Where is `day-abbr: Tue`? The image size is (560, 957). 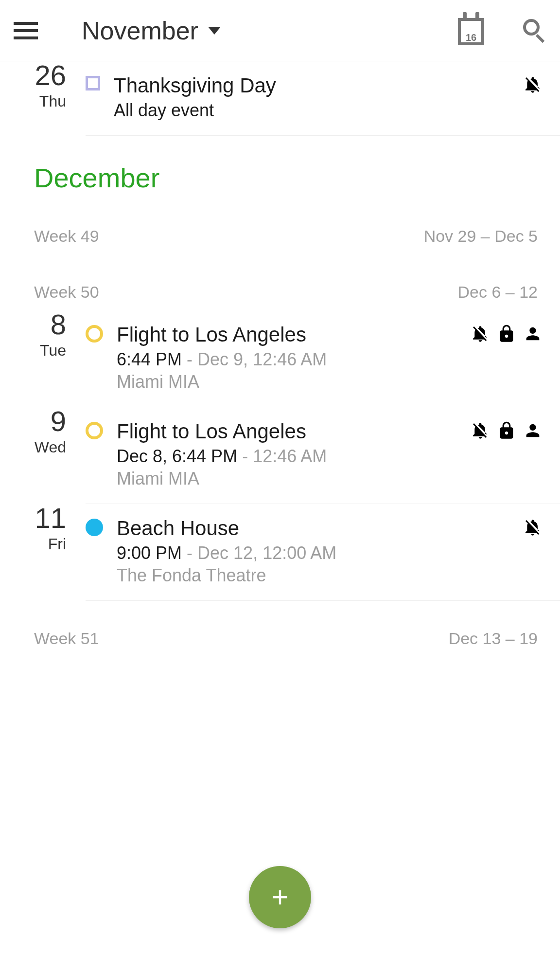 day-abbr: Tue is located at coordinates (33, 350).